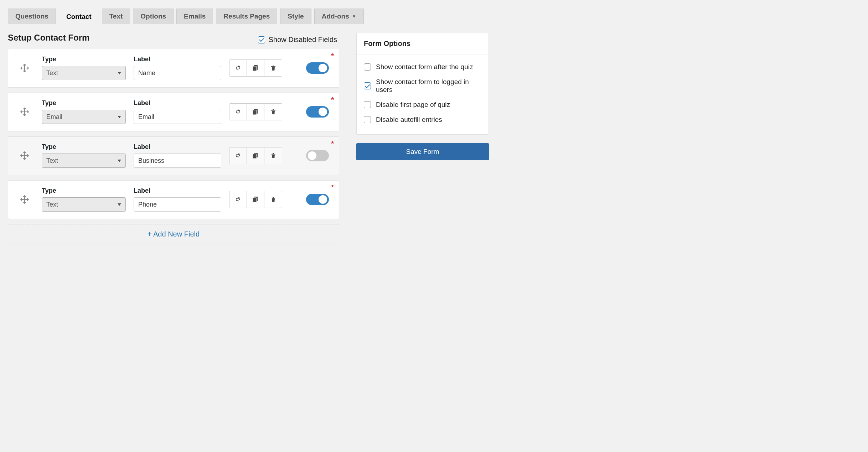 This screenshot has width=868, height=452. Describe the element at coordinates (423, 152) in the screenshot. I see `save-form-button: Save Form` at that location.